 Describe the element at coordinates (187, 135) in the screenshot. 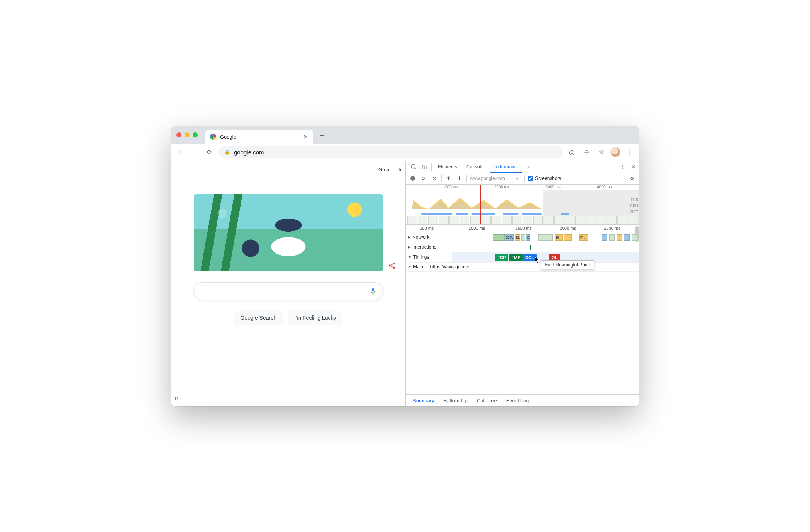

I see `minimize-window-button` at that location.